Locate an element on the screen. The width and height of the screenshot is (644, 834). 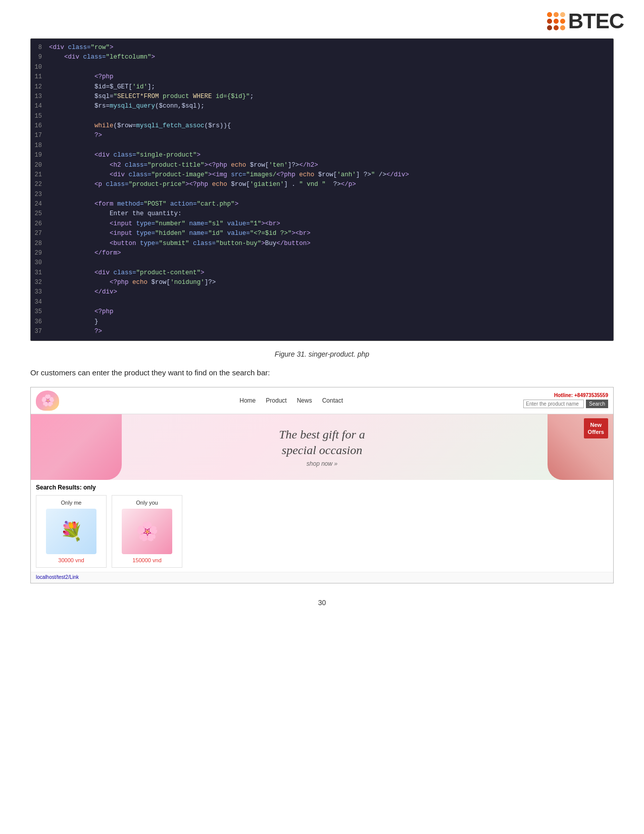
code-line: 37 ?> is located at coordinates (322, 331).